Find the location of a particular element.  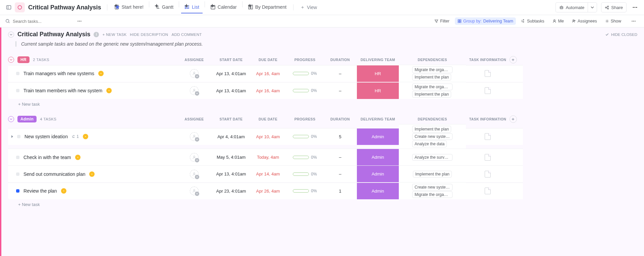

due-date-cell: Apr 10, 4am is located at coordinates (268, 137).